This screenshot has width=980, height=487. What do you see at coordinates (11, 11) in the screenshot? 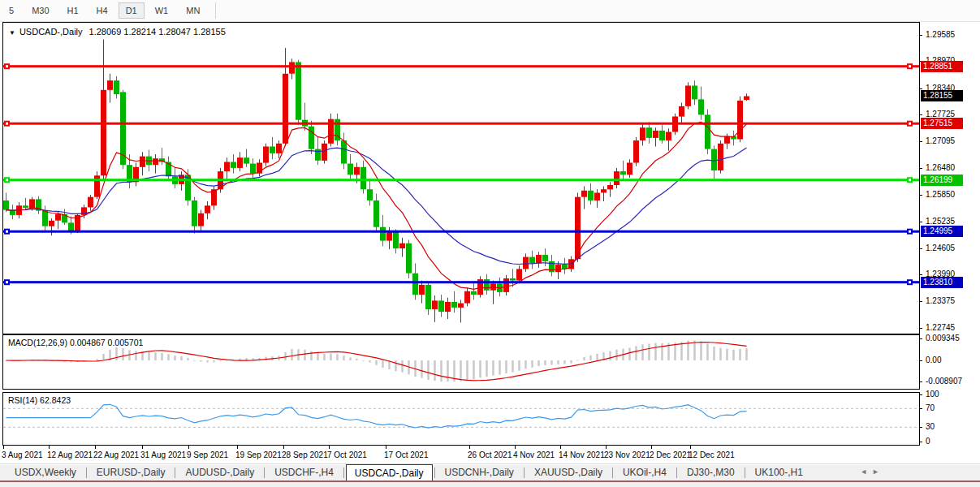
I see `timeframe-button-5: 5` at bounding box center [11, 11].